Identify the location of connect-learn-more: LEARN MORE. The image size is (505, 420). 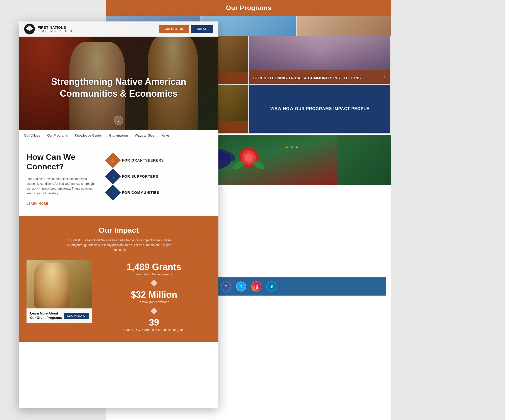
(37, 204).